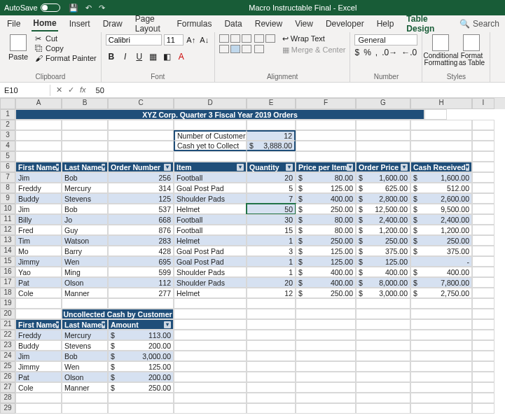  What do you see at coordinates (271, 230) in the screenshot?
I see `cell: 15` at bounding box center [271, 230].